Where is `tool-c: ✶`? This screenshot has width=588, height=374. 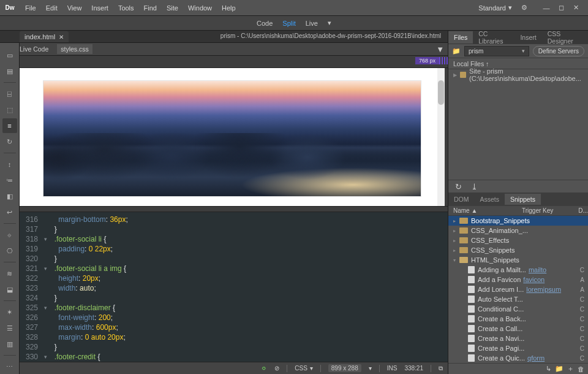
tool-c: ✶ is located at coordinates (10, 312).